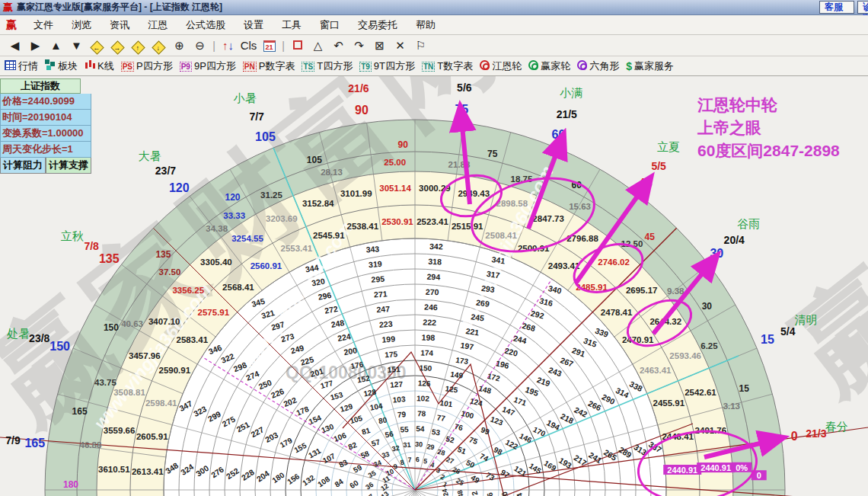 The image size is (868, 496). What do you see at coordinates (446, 404) in the screenshot?
I see `svg-text: 101` at bounding box center [446, 404].